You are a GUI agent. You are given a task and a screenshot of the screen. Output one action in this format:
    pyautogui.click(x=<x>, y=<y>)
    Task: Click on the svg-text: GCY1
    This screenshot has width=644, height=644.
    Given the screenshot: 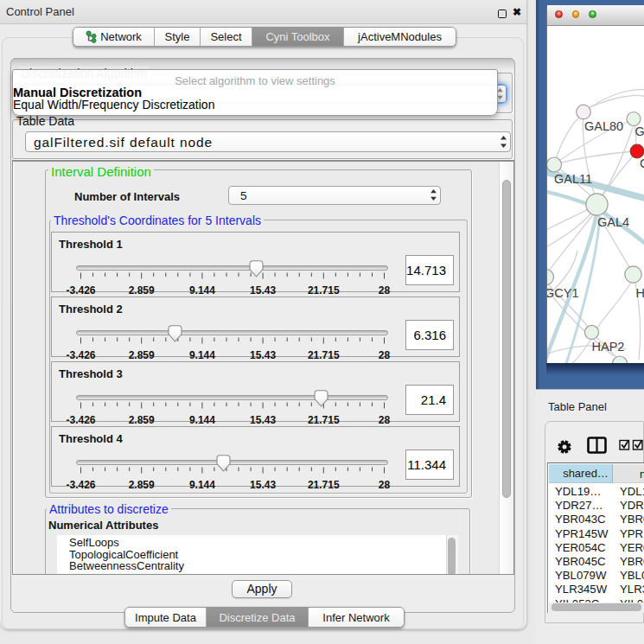 What is the action you would take?
    pyautogui.click(x=564, y=293)
    